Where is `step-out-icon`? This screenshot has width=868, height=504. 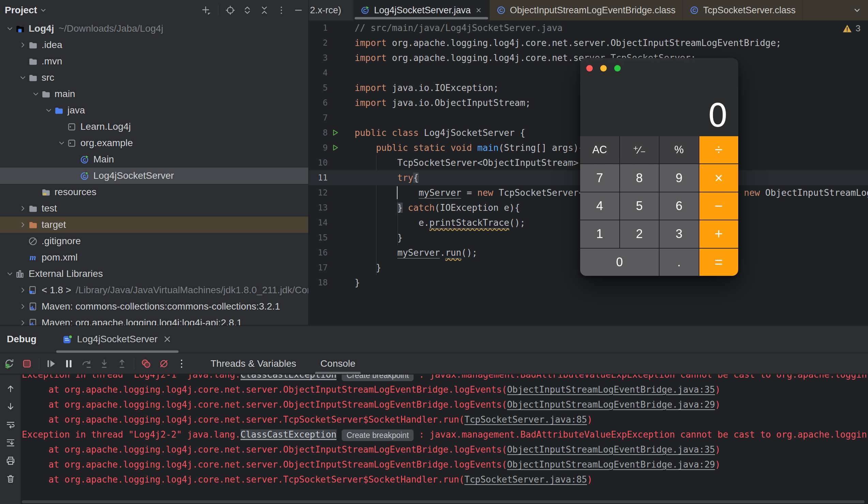
step-out-icon is located at coordinates (122, 364).